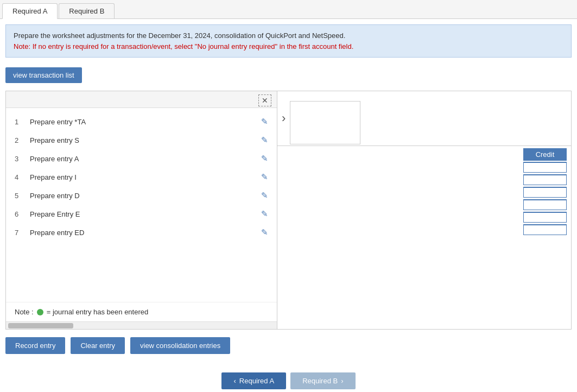  What do you see at coordinates (145, 159) in the screenshot?
I see `entry-label-3: Prepare entry A` at bounding box center [145, 159].